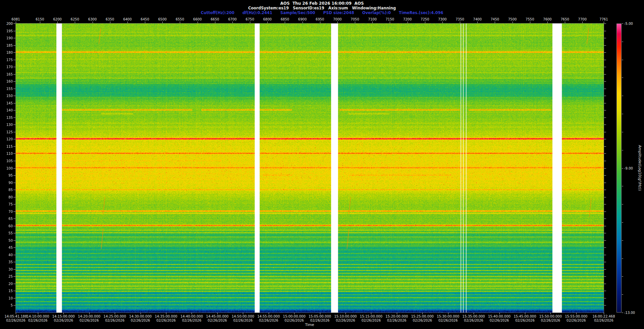 The height and width of the screenshot is (329, 644). What do you see at coordinates (250, 19) in the screenshot?
I see `top-axis-tick-label: 6750` at bounding box center [250, 19].